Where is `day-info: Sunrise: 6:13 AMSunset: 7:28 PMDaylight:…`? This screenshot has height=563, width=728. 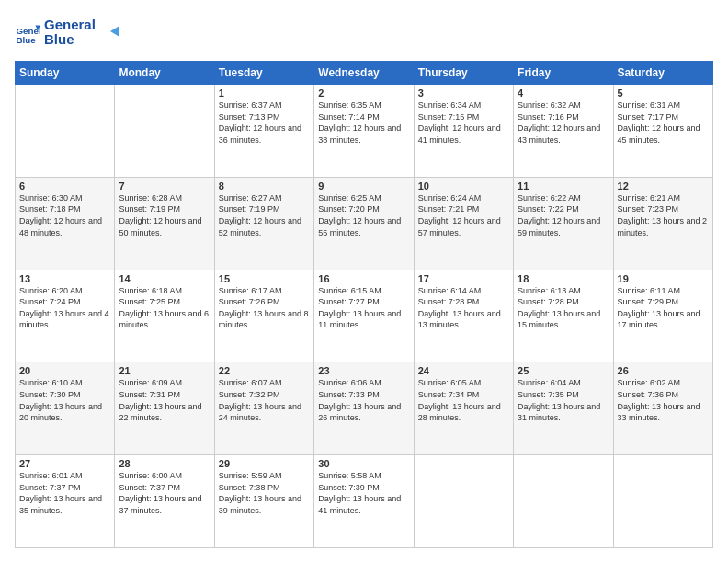 day-info: Sunrise: 6:13 AMSunset: 7:28 PMDaylight:… is located at coordinates (563, 308).